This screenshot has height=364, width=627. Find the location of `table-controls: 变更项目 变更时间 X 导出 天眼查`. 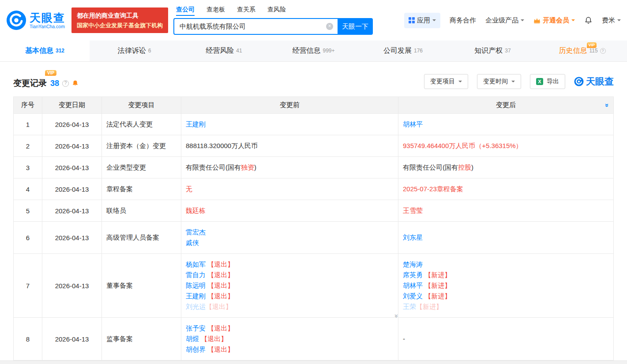

table-controls: 变更项目 变更时间 X 导出 天眼查 is located at coordinates (519, 82).